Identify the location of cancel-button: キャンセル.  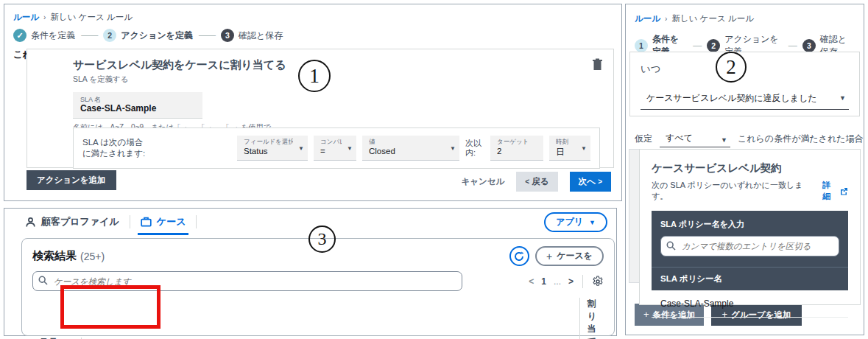
(483, 181).